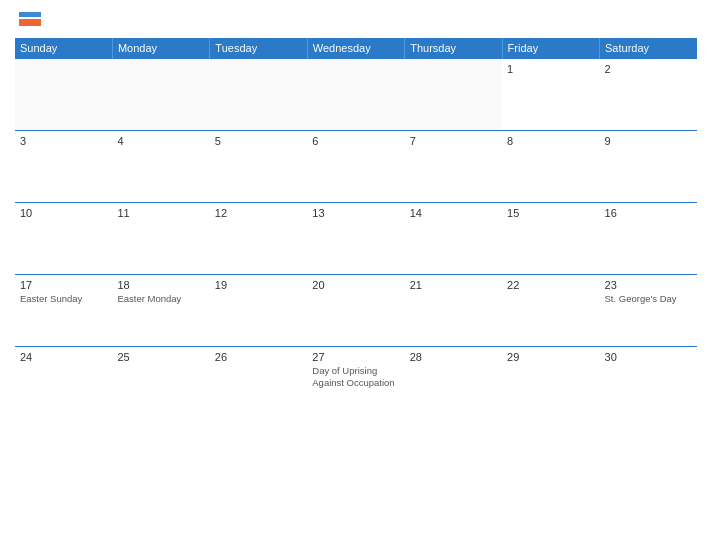 Image resolution: width=712 pixels, height=550 pixels. Describe the element at coordinates (454, 141) in the screenshot. I see `day-number: 7` at that location.